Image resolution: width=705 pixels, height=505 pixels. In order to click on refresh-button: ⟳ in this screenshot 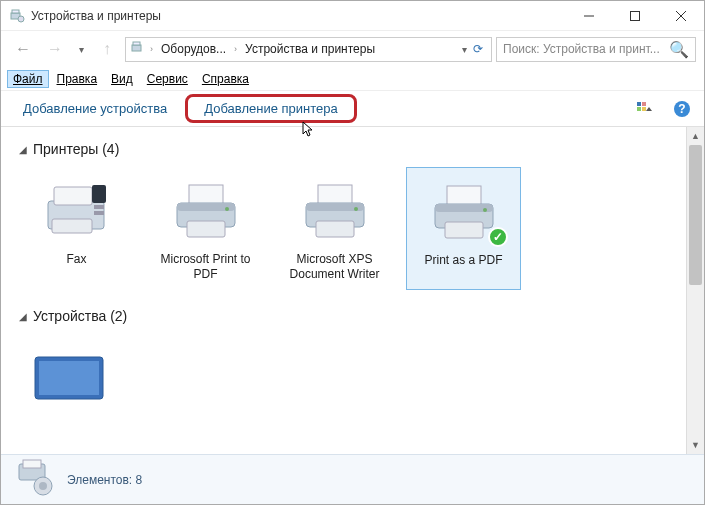, I will do `click(478, 49)`.